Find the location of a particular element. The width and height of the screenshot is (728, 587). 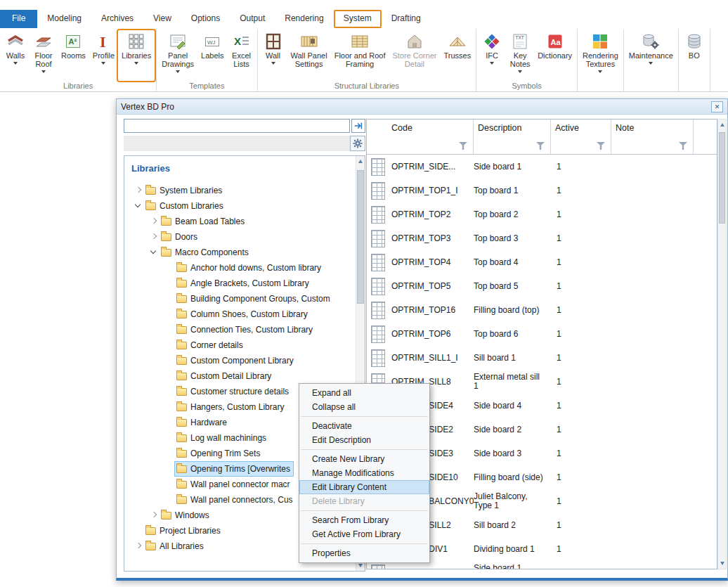

tab-modeling: Modeling is located at coordinates (65, 19).